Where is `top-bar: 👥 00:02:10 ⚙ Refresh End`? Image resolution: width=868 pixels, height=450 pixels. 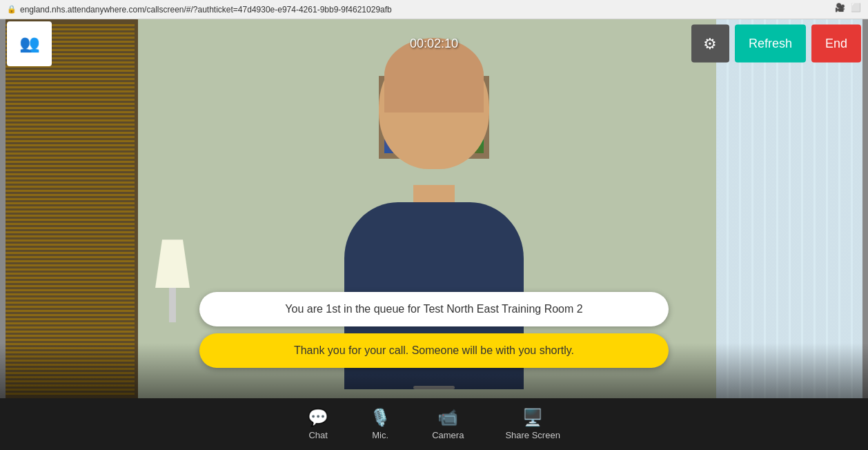 top-bar: 👥 00:02:10 ⚙ Refresh End is located at coordinates (434, 43).